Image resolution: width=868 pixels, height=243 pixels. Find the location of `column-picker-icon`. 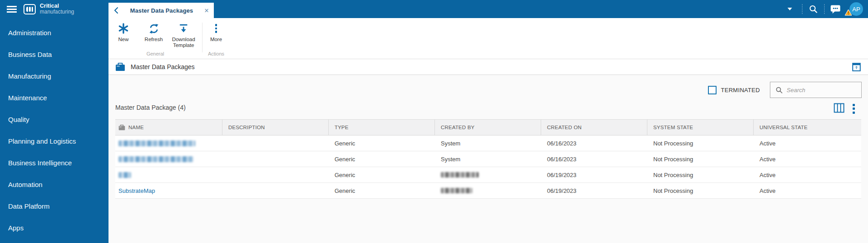

column-picker-icon is located at coordinates (839, 109).